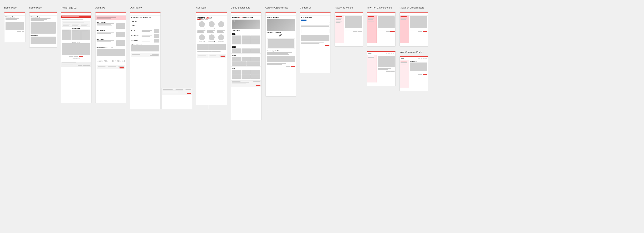 This screenshot has height=233, width=644. I want to click on wireframe-home2: Empowering Empowering, so click(43, 30).